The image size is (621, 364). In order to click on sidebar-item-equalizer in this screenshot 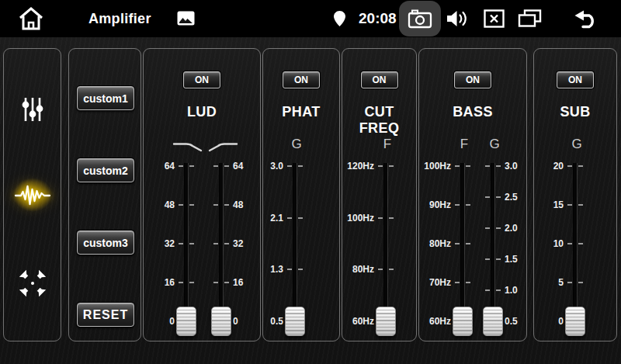, I will do `click(33, 109)`.